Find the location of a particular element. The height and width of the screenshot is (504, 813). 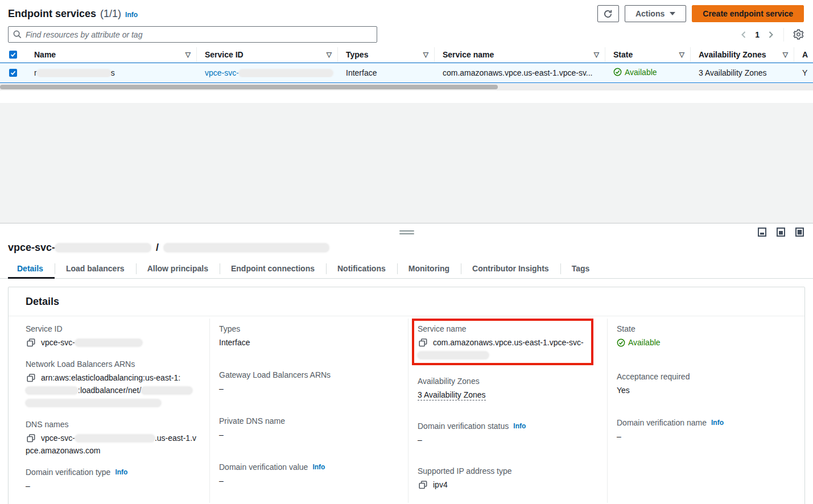

domain-verification-status-value: – is located at coordinates (507, 440).